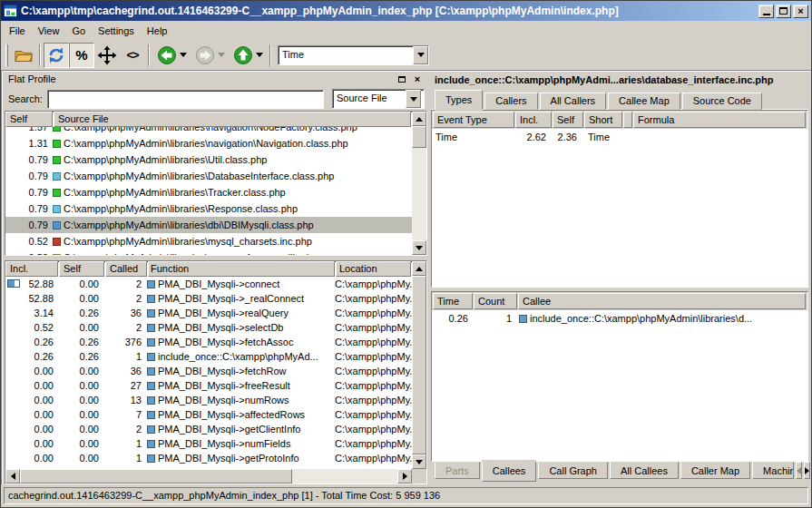 Image resolution: width=812 pixels, height=508 pixels. I want to click on bottom-tabs: Parts Callees Call Graph All Callees Cal…, so click(620, 474).